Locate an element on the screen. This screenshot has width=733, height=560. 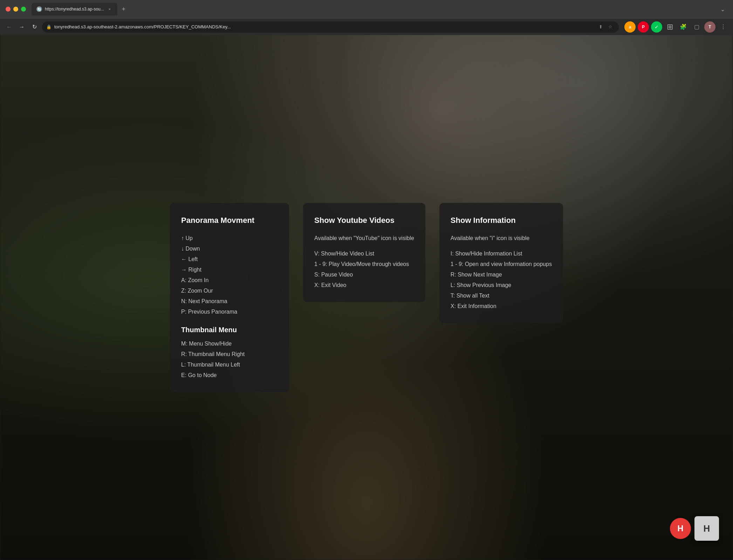
youtube-list: V: Show/Hide Video List 1 - 9: Play Vide… is located at coordinates (364, 269).